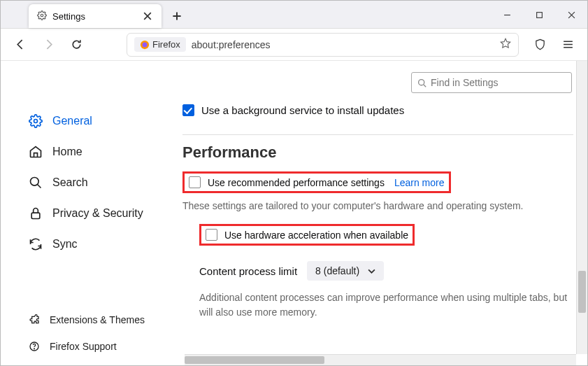 This screenshot has height=366, width=588. I want to click on background-updates-checkbox, so click(189, 111).